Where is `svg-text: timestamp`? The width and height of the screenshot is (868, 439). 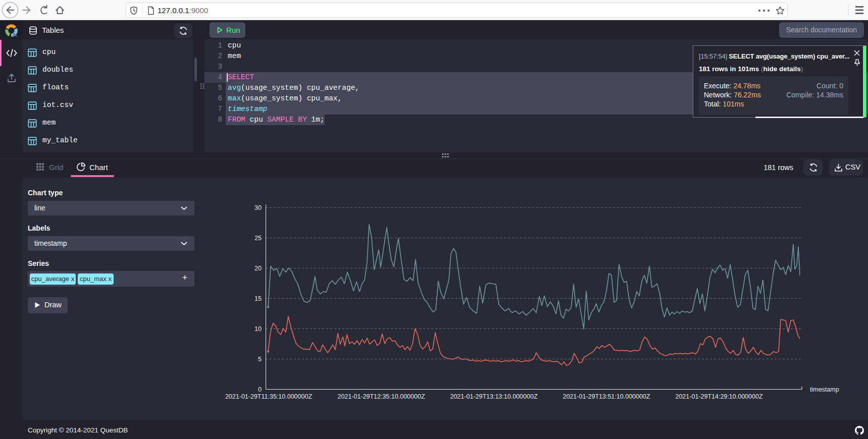 svg-text: timestamp is located at coordinates (825, 390).